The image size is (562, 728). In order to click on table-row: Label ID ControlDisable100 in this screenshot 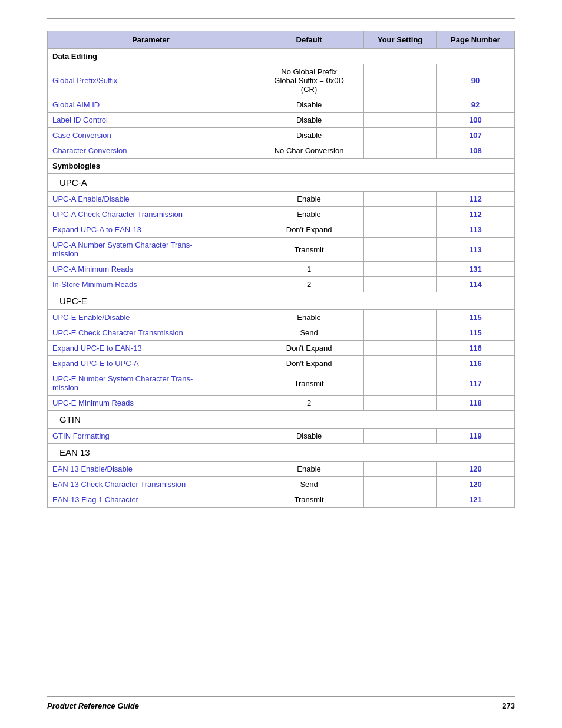, I will do `click(282, 120)`.